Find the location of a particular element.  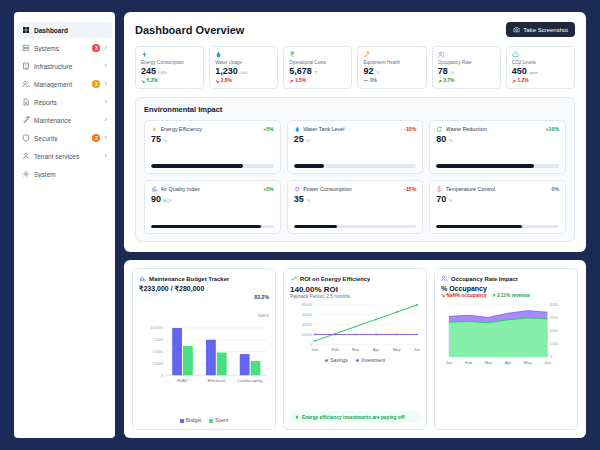

sidebar-item-management: Management 1 › is located at coordinates (64, 84).